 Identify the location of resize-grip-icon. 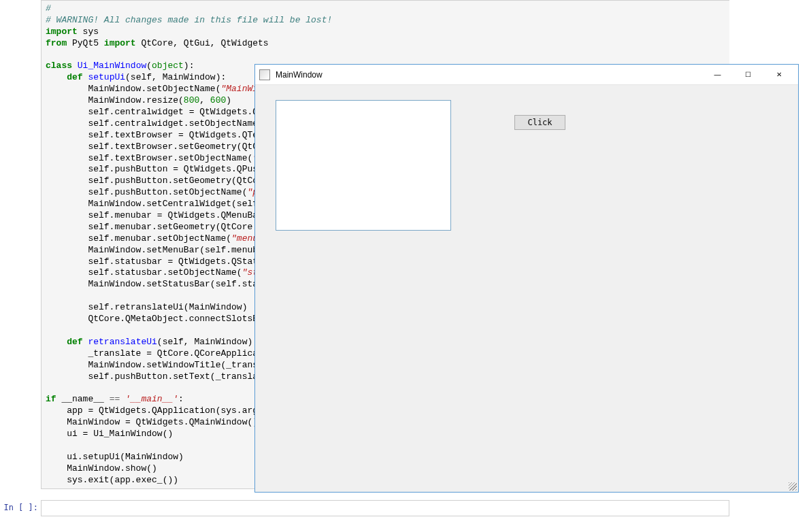
(793, 486).